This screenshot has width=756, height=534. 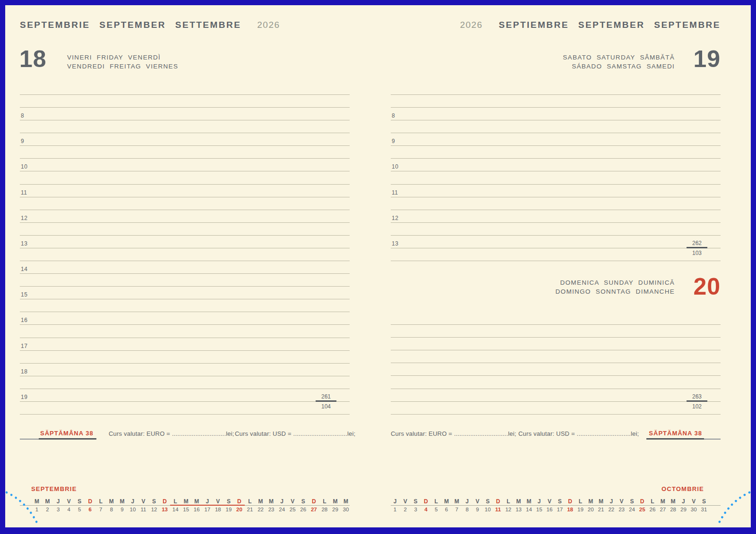 What do you see at coordinates (713, 439) in the screenshot?
I see `week-rule-right` at bounding box center [713, 439].